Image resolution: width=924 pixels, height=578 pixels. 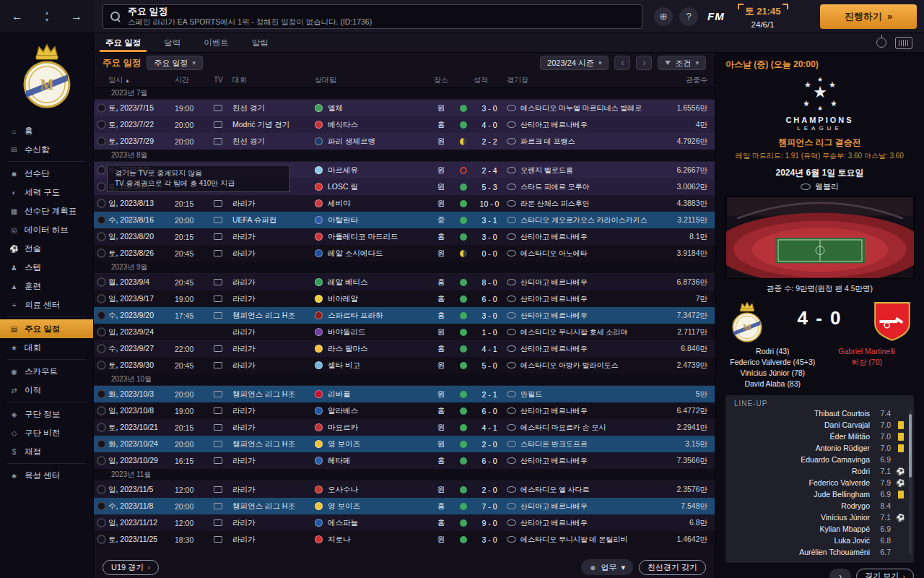 What do you see at coordinates (881, 43) in the screenshot?
I see `notification-lamp-icon` at bounding box center [881, 43].